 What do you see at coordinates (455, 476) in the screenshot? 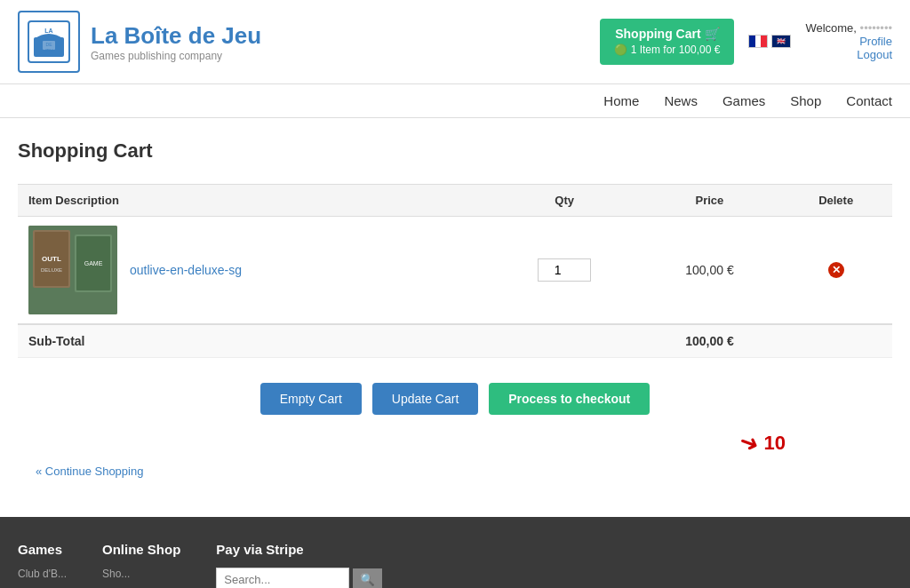
I see `continue-shopping-area: « Continue Shopping` at bounding box center [455, 476].